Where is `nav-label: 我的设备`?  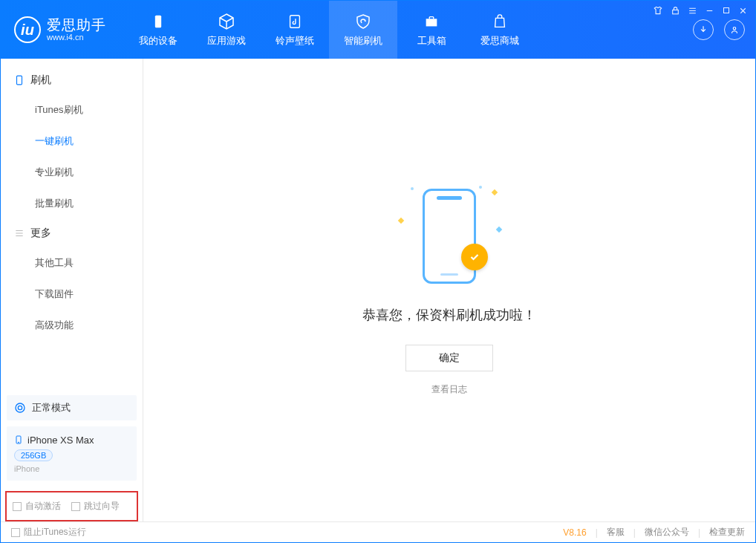
nav-label: 我的设备 is located at coordinates (158, 41).